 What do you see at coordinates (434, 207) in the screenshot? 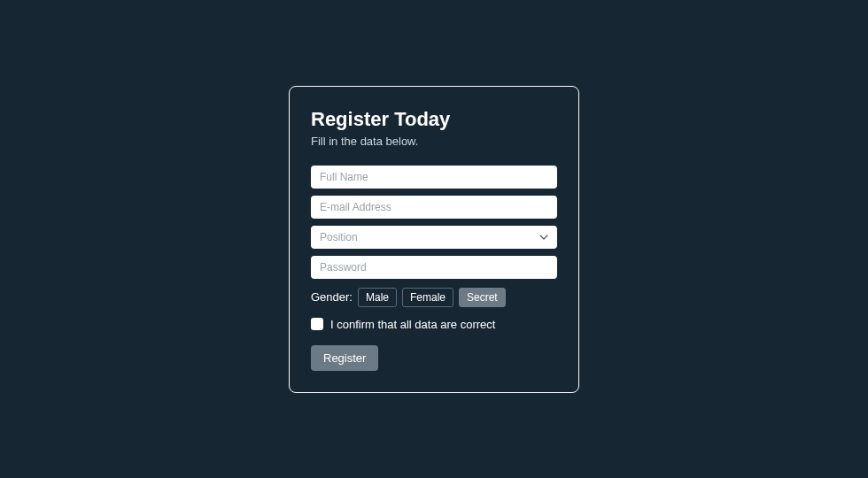
I see `email-input` at bounding box center [434, 207].